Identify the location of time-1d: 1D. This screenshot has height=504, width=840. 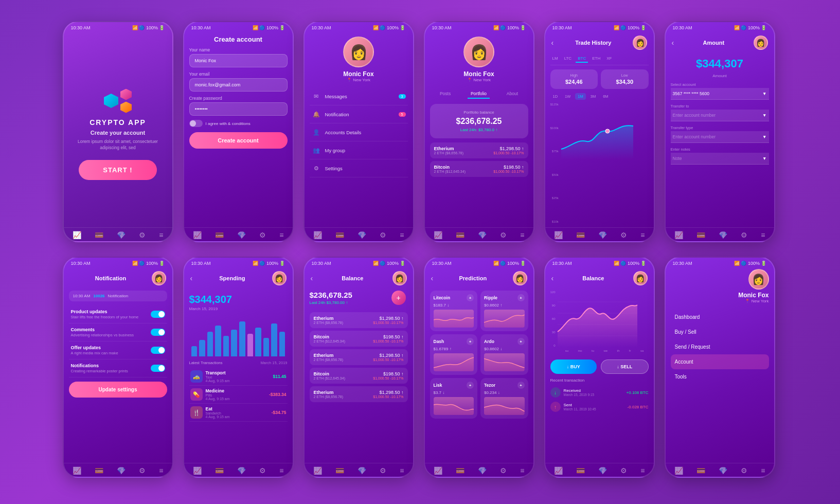
(556, 97).